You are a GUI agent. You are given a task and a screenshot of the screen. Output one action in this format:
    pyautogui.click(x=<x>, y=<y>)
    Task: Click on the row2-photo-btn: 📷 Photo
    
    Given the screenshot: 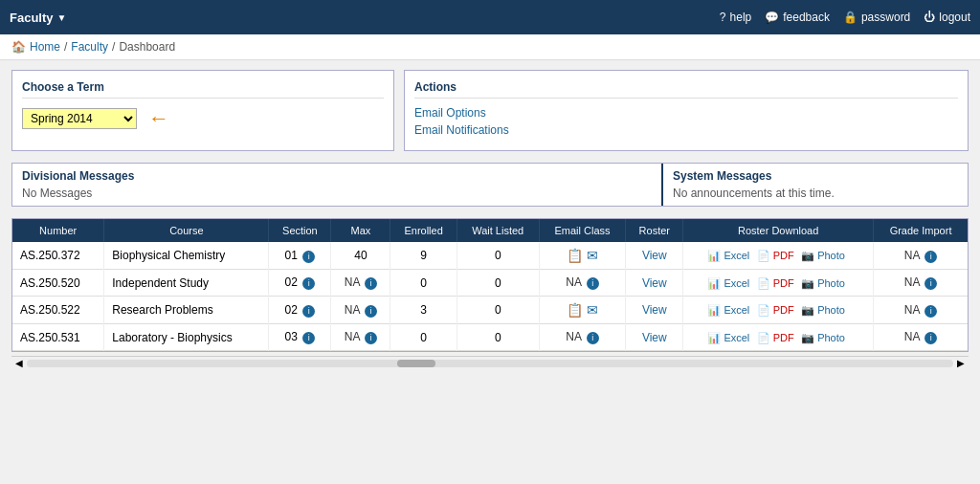 What is the action you would take?
    pyautogui.click(x=823, y=283)
    